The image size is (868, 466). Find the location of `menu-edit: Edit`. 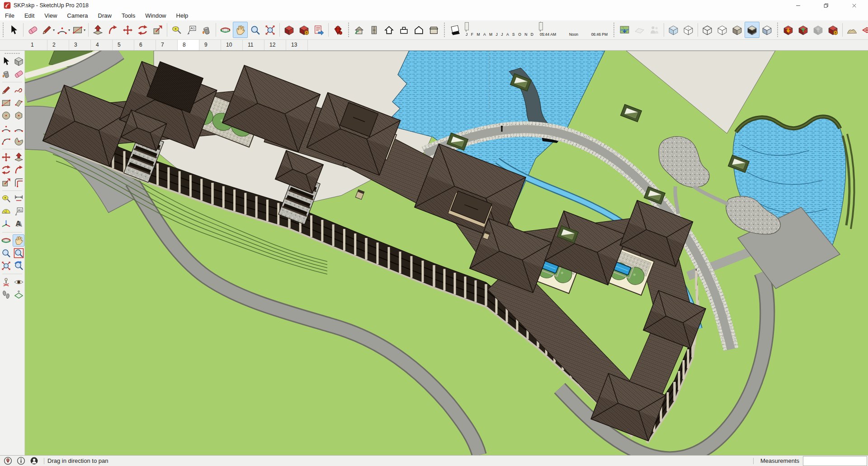

menu-edit: Edit is located at coordinates (29, 15).